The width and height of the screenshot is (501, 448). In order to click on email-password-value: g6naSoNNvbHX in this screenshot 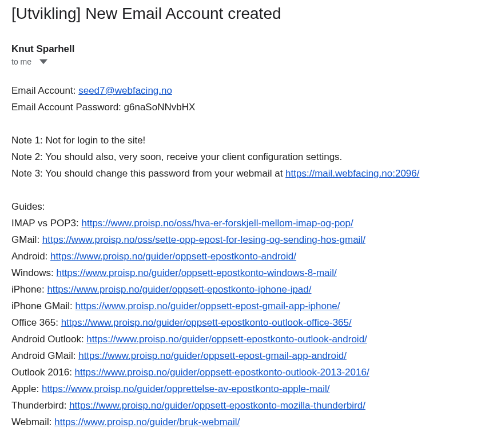, I will do `click(160, 107)`.